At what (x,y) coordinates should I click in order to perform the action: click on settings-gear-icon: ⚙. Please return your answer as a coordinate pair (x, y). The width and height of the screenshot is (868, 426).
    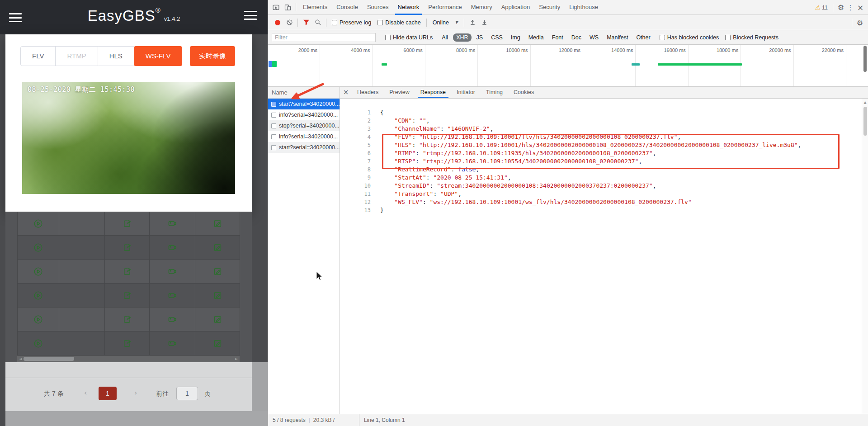
    Looking at the image, I should click on (841, 7).